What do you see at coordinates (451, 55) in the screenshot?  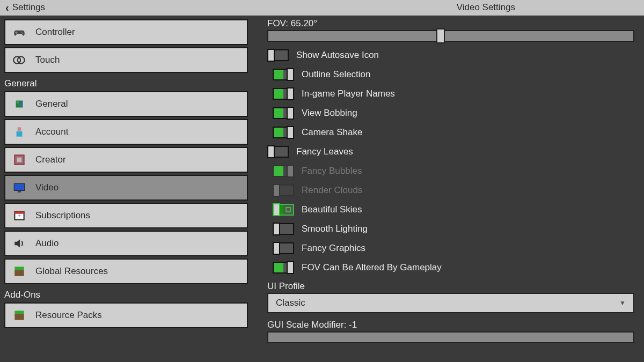 I see `toggle-show-autosave: Show Autosave Icon` at bounding box center [451, 55].